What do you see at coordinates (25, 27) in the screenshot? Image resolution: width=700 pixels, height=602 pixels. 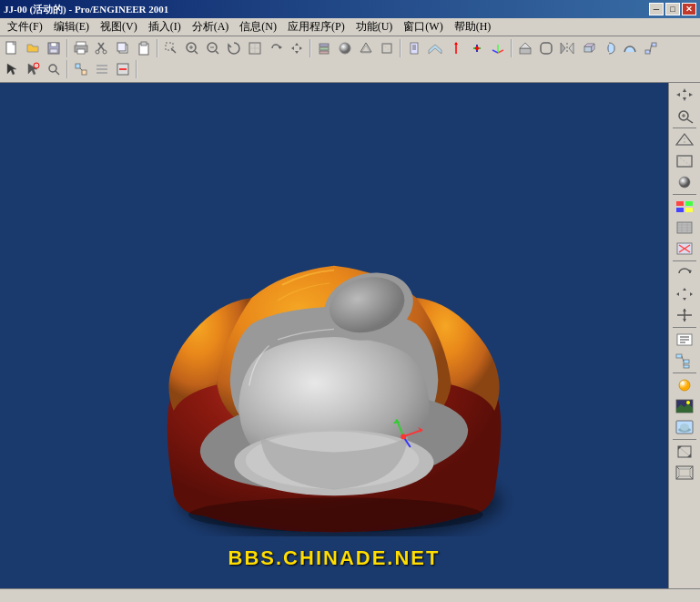 I see `menu-file: 文件(F)` at bounding box center [25, 27].